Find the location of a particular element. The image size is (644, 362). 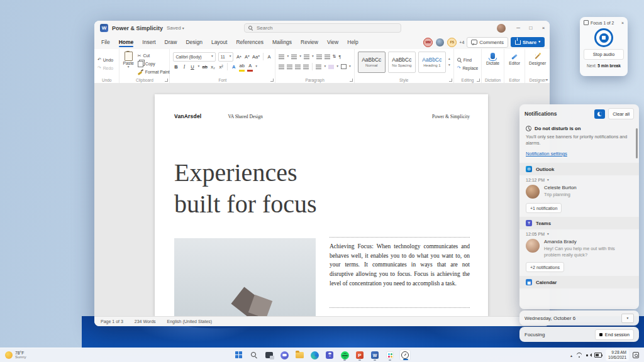

share-button: Share ▾ is located at coordinates (528, 42).